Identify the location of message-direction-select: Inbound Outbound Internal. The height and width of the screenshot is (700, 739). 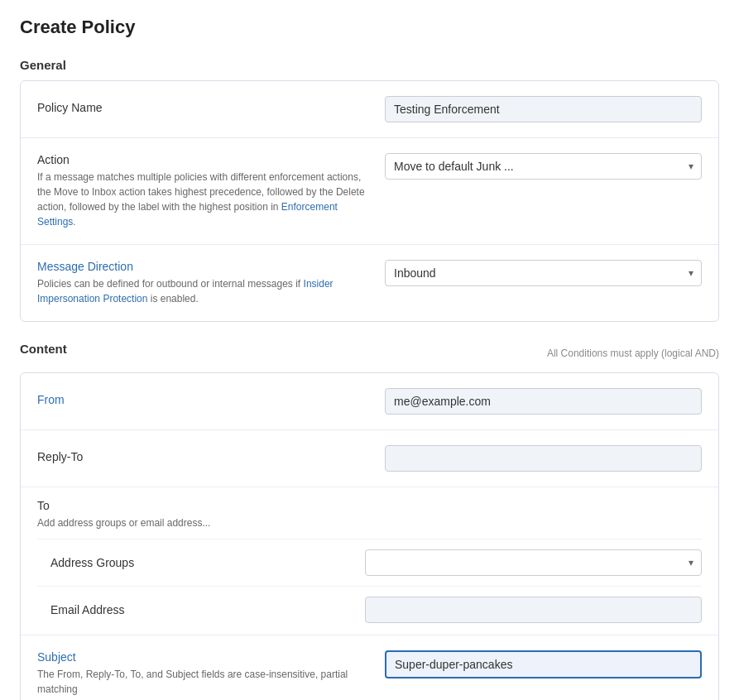
(543, 273).